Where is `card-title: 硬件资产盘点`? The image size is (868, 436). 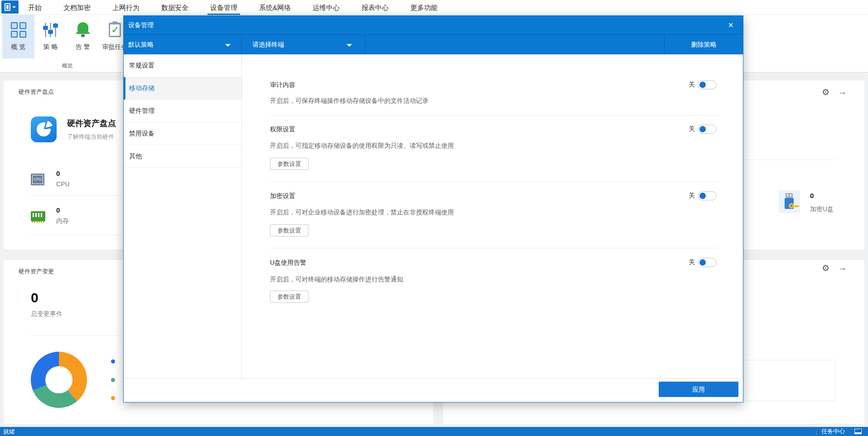 card-title: 硬件资产盘点 is located at coordinates (36, 92).